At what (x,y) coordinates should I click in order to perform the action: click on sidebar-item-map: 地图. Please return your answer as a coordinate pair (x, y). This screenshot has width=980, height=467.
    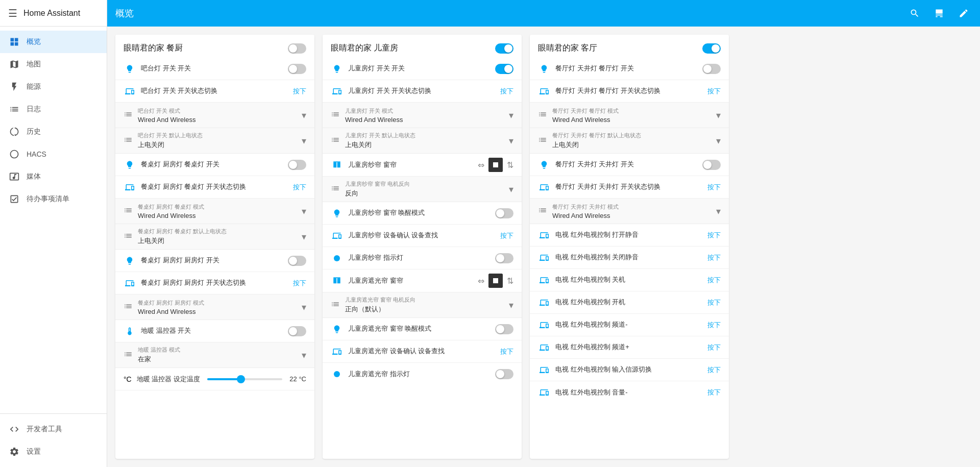
    Looking at the image, I should click on (53, 64).